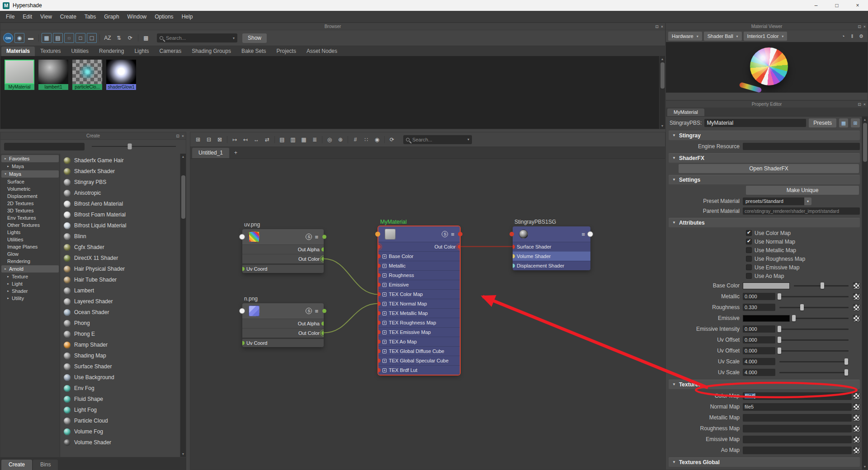 Image resolution: width=868 pixels, height=470 pixels. Describe the element at coordinates (120, 236) in the screenshot. I see `node-blinn: Blinn` at that location.